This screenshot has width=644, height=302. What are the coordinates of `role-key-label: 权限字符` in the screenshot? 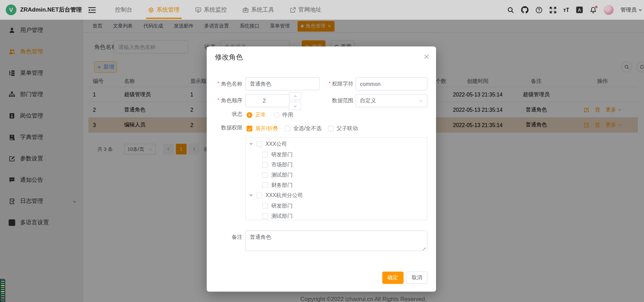 It's located at (340, 84).